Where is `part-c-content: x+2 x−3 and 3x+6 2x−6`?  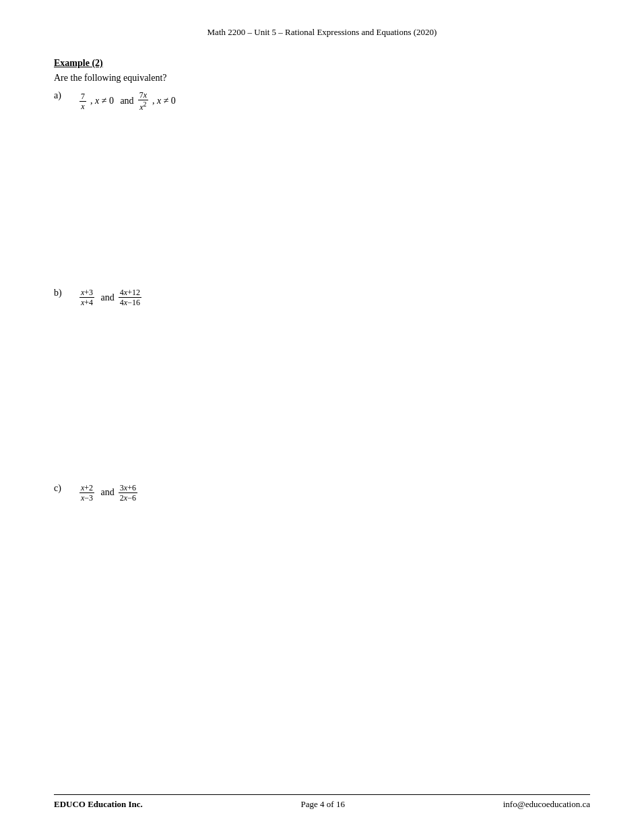
part-c-content: x+2 x−3 and 3x+6 2x−6 is located at coordinates (108, 493).